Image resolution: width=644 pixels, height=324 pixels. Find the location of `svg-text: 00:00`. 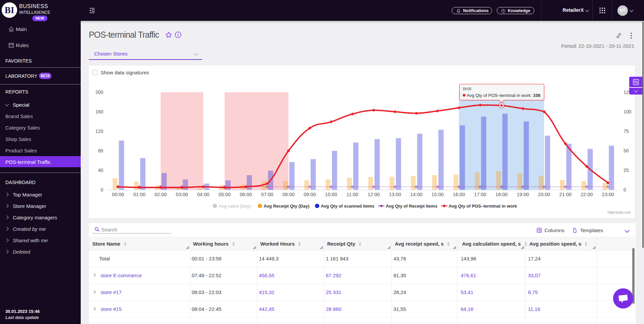

svg-text: 00:00 is located at coordinates (118, 194).